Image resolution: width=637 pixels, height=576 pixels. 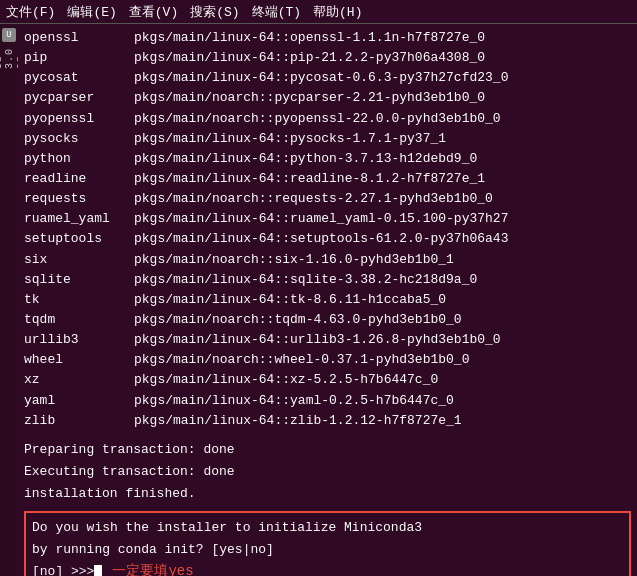 What do you see at coordinates (154, 12) in the screenshot?
I see `menu-view: 查看(V)` at bounding box center [154, 12].